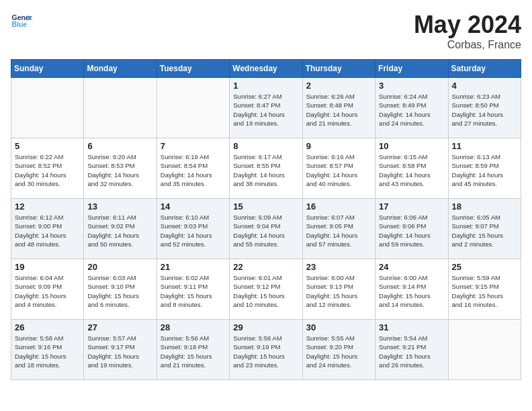  I want to click on week-row-1: 1Sunrise: 6:27 AM Sunset: 8:47 PM Daylig…, so click(266, 108).